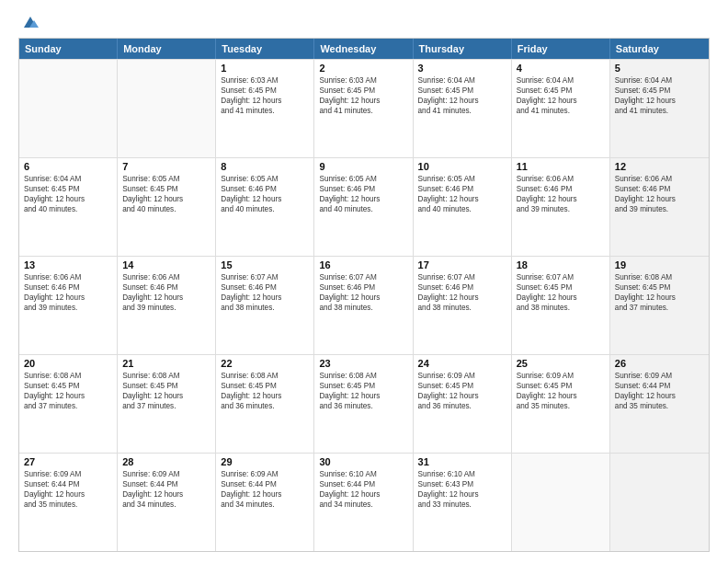  I want to click on cal-cell: 19Sunrise: 6:08 AMSunset: 6:45 PMDayligh…, so click(660, 305).